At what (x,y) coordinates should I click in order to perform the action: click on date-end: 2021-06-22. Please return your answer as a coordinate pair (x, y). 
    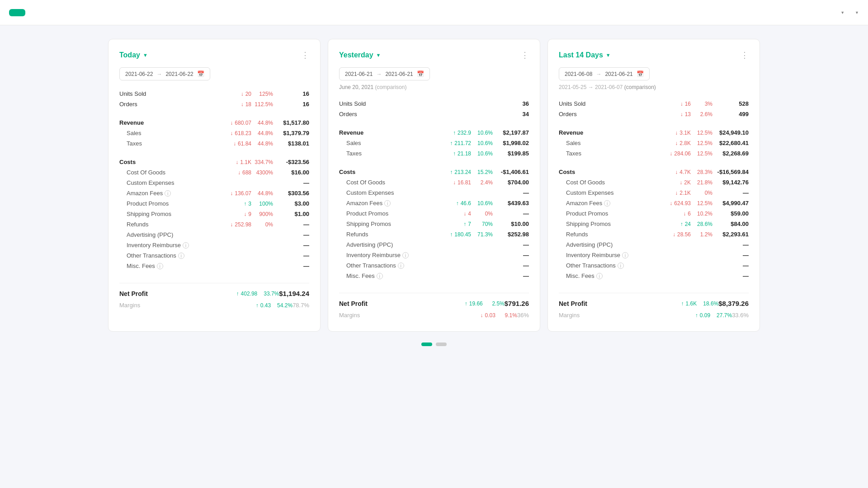
    Looking at the image, I should click on (179, 74).